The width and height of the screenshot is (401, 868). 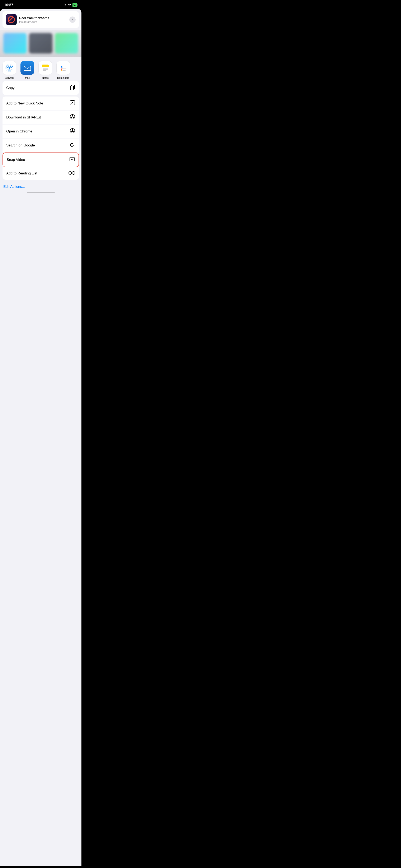 I want to click on share-title: Reel from thezoomit, so click(x=43, y=18).